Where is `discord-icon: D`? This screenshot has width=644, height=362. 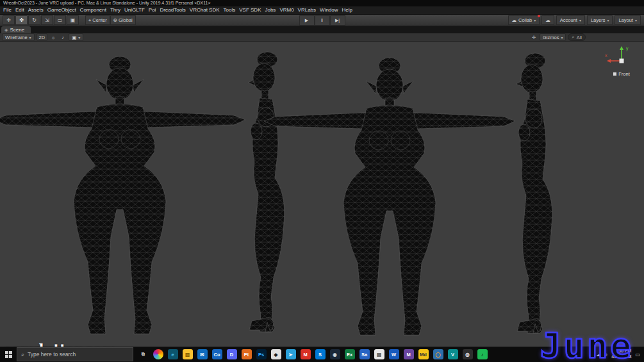 discord-icon: D is located at coordinates (232, 354).